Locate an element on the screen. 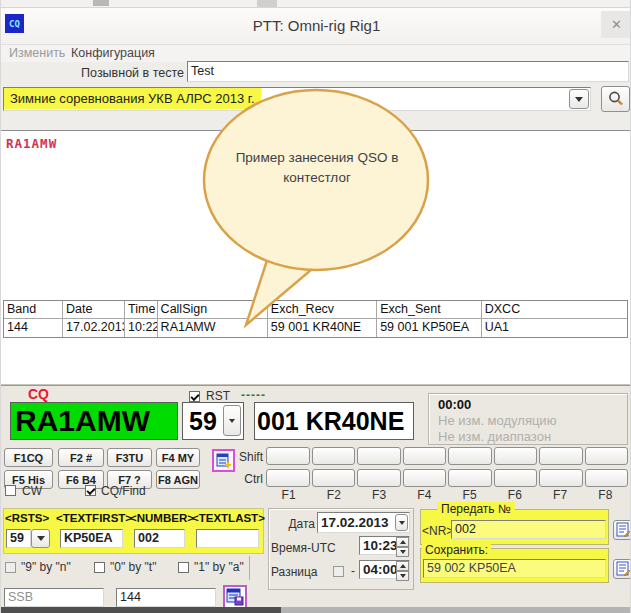  diff-checkbox is located at coordinates (338, 572).